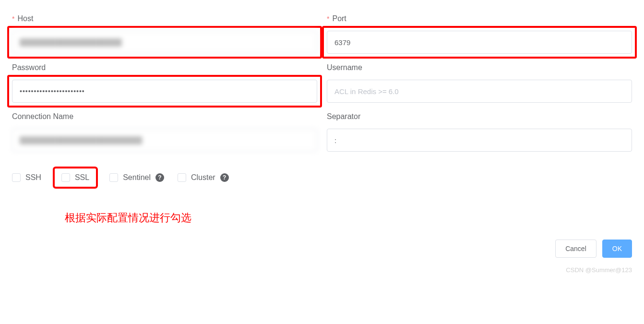 This screenshot has height=324, width=644. I want to click on sentinel-checkbox-item: Sentinel ?, so click(137, 178).